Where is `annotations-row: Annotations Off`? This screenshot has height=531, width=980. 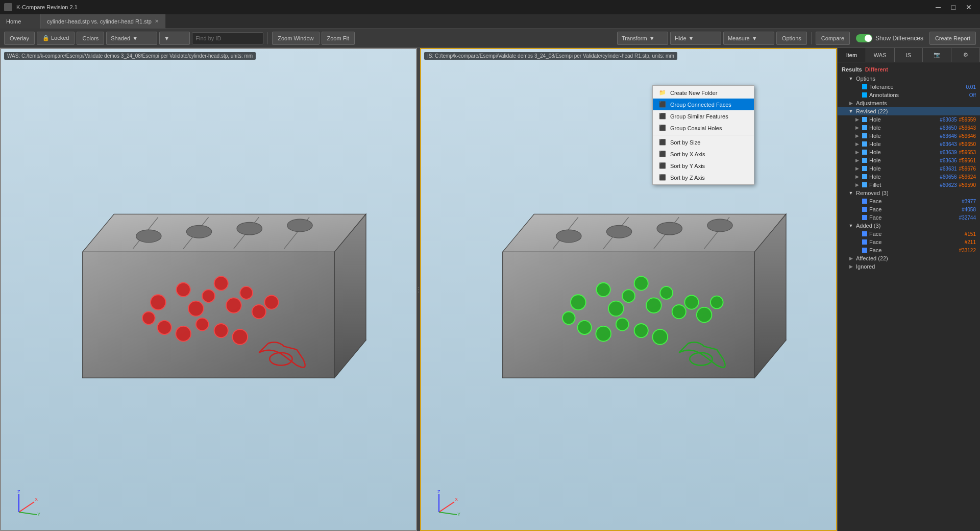
annotations-row: Annotations Off is located at coordinates (909, 95).